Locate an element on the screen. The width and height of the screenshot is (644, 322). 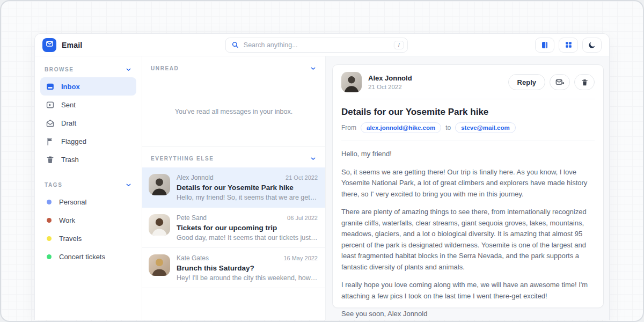
unread-section-header: UNREAD is located at coordinates (234, 67).